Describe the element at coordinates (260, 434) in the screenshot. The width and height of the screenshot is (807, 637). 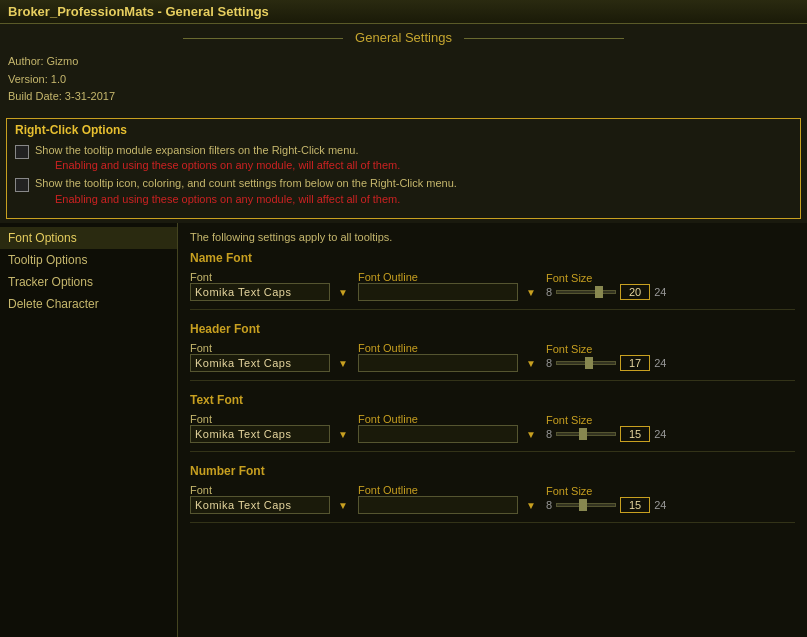
I see `font-dropdown-text-font: Komika Text Caps` at that location.